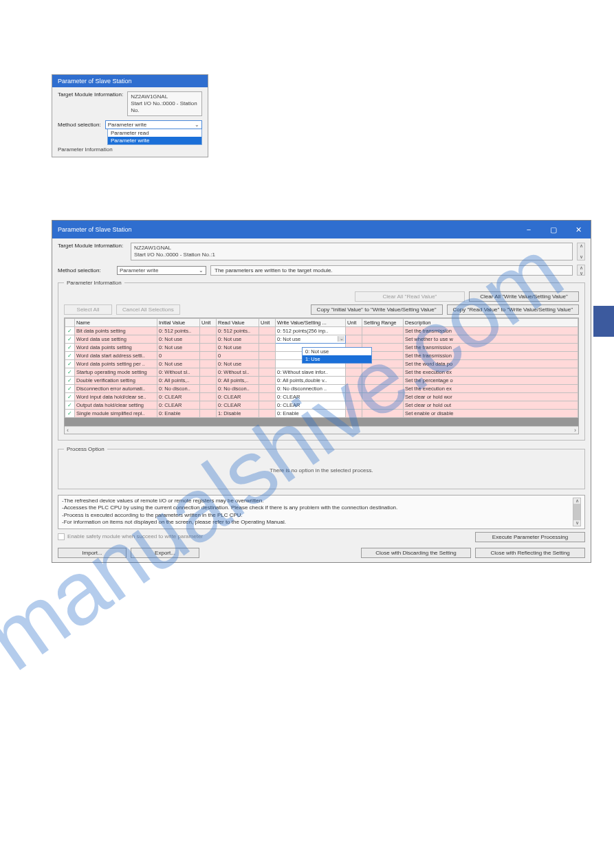 This screenshot has width=614, height=868. What do you see at coordinates (311, 340) in the screenshot?
I see `cell-write: 0: Not use⌄` at bounding box center [311, 340].